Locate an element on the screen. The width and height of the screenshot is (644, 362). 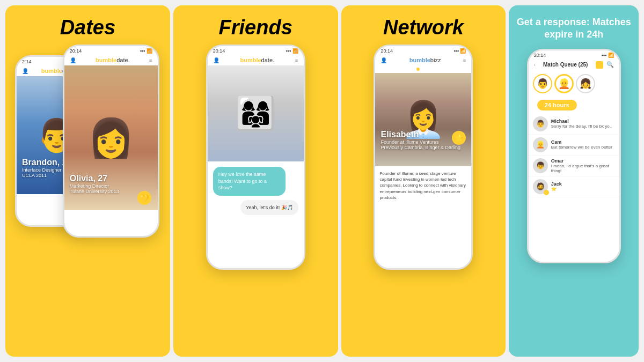
response-title: Get a response: Matches expire in 24h is located at coordinates (574, 29).